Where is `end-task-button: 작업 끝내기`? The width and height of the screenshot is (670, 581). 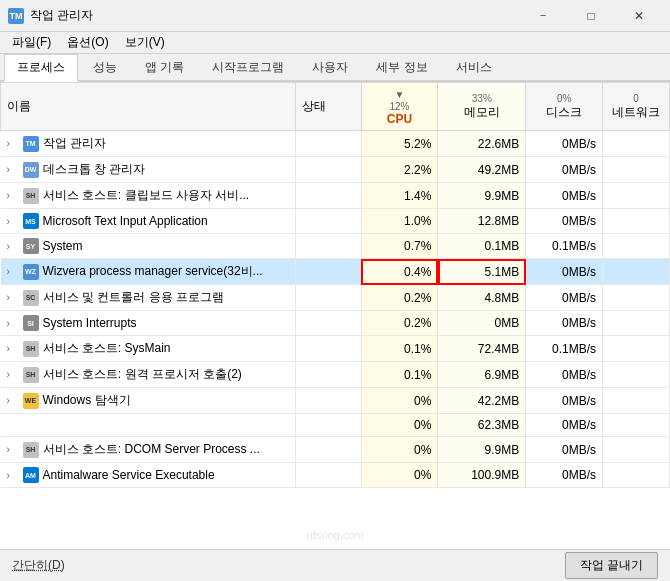 end-task-button: 작업 끝내기 is located at coordinates (612, 566).